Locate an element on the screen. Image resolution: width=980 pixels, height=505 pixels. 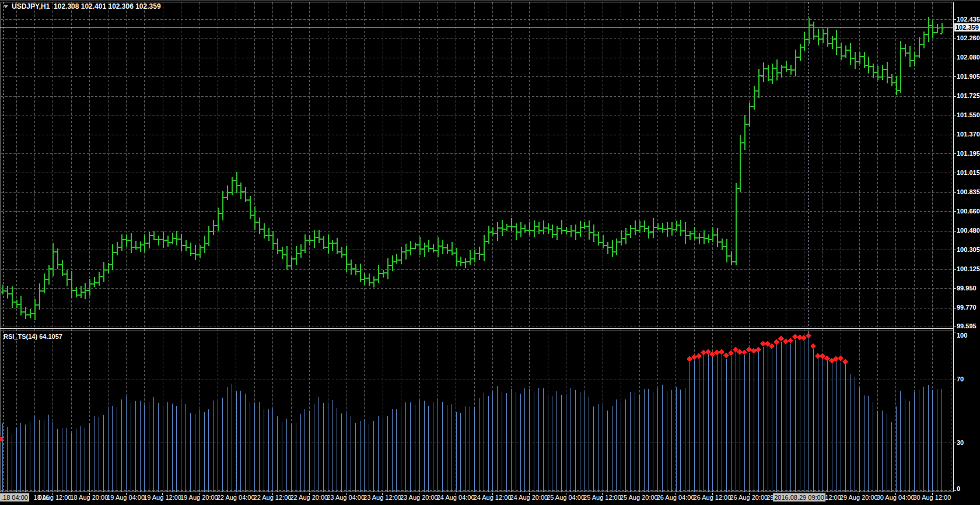
time-axis-label: 18 Aug 20:00 is located at coordinates (89, 498).